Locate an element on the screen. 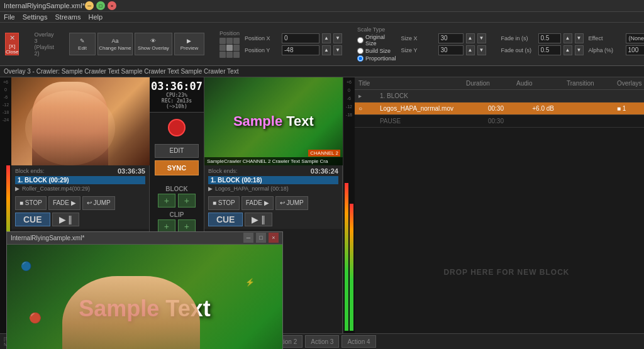 The image size is (644, 349). ch1-clip-name: Roller_Coaster.mp4(00:29) is located at coordinates (56, 189).